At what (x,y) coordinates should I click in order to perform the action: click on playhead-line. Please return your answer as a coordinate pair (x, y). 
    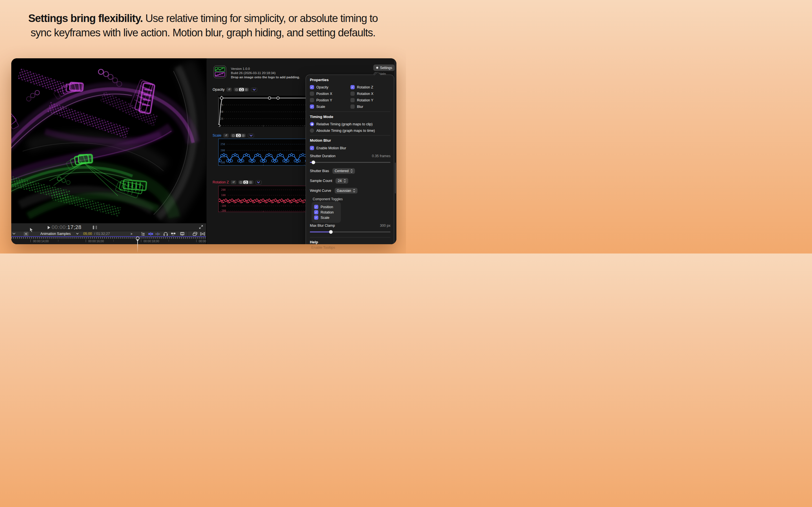
    Looking at the image, I should click on (138, 241).